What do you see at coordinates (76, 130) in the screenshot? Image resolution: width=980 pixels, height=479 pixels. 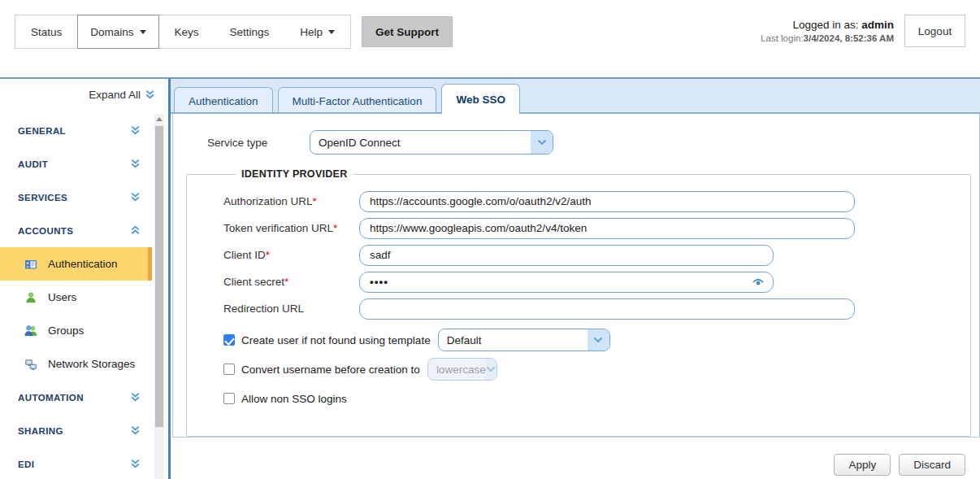 I see `sidebar-section-general: GENERAL` at bounding box center [76, 130].